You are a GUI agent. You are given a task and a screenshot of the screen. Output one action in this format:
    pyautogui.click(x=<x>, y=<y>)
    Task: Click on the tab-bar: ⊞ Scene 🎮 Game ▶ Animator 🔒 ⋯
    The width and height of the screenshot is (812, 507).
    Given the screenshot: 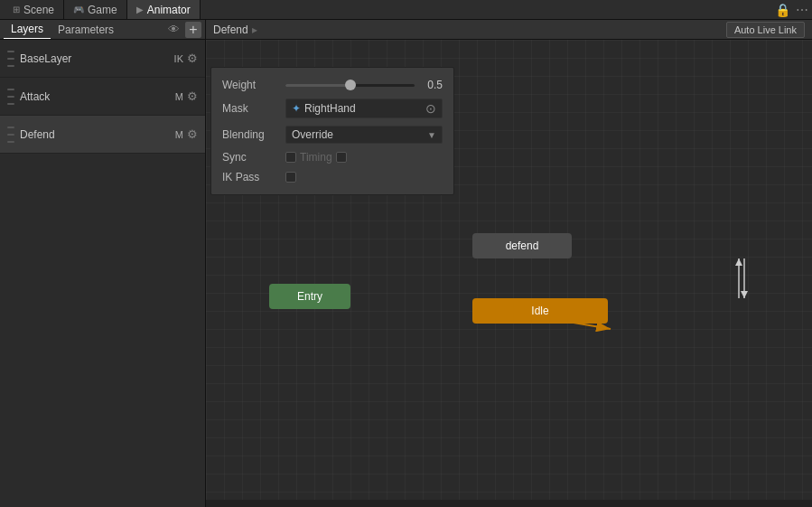 What is the action you would take?
    pyautogui.click(x=406, y=10)
    